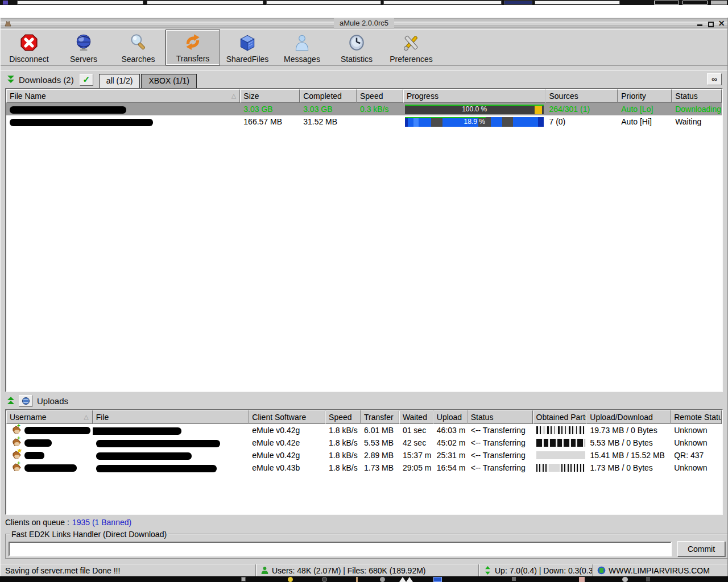  What do you see at coordinates (701, 549) in the screenshot?
I see `commit-button: Commit` at bounding box center [701, 549].